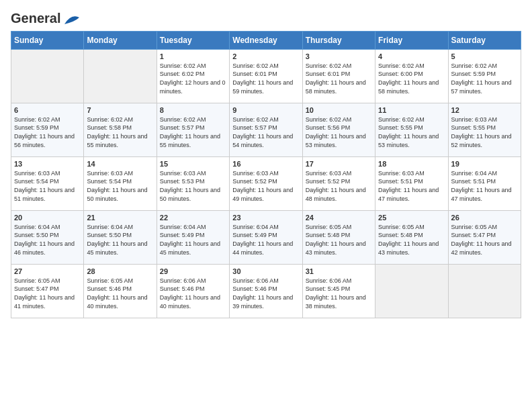 The image size is (532, 411). What do you see at coordinates (266, 237) in the screenshot?
I see `calendar-cell: 23Sunrise: 6:04 AMSunset: 5:49 PMDayligh…` at bounding box center [266, 237].